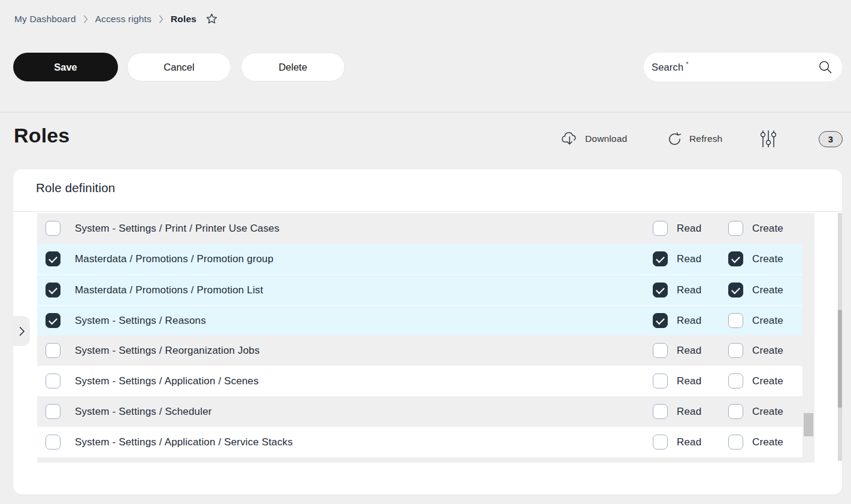  What do you see at coordinates (168, 351) in the screenshot?
I see `row-label: System - Settings / Reorganization Jobs` at bounding box center [168, 351].